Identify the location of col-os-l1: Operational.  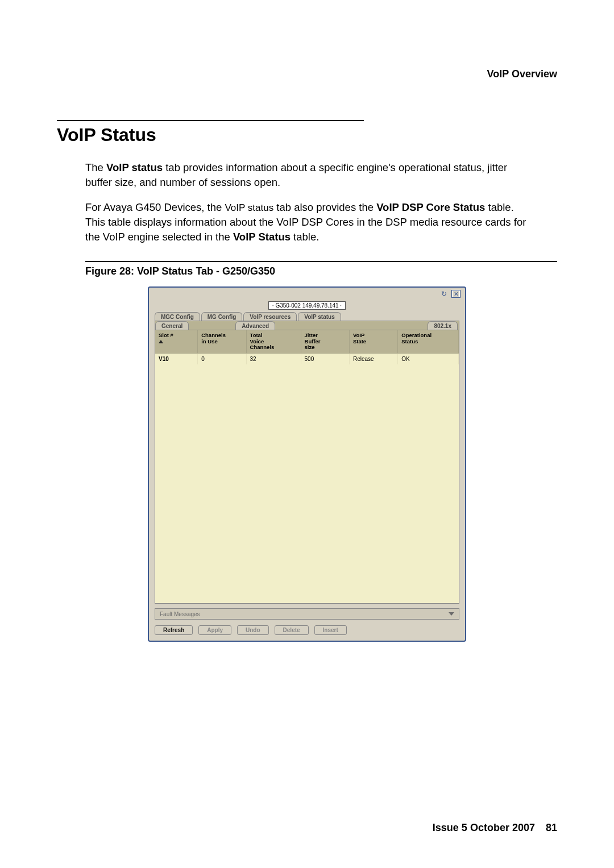
(416, 335).